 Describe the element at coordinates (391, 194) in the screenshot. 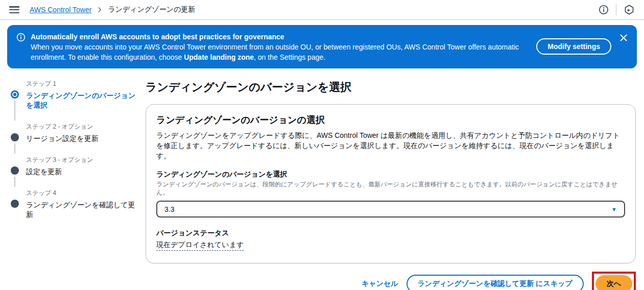

I see `version-select-field: ランディングゾーンのバージョンを選択 ランディングゾーンのバージョンは、段階的に…` at that location.